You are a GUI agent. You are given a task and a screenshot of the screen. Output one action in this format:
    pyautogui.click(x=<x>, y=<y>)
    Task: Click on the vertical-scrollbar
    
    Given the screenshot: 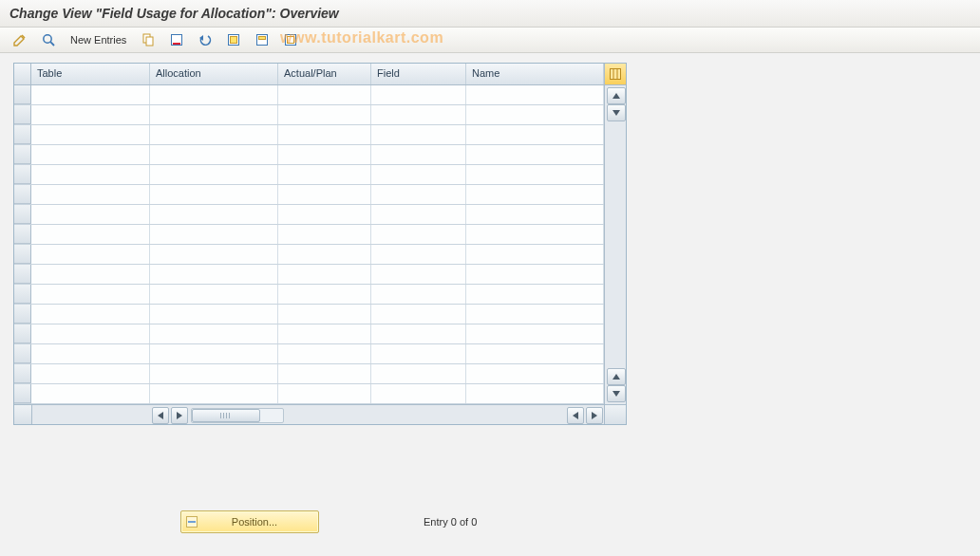 What is the action you would take?
    pyautogui.click(x=615, y=245)
    